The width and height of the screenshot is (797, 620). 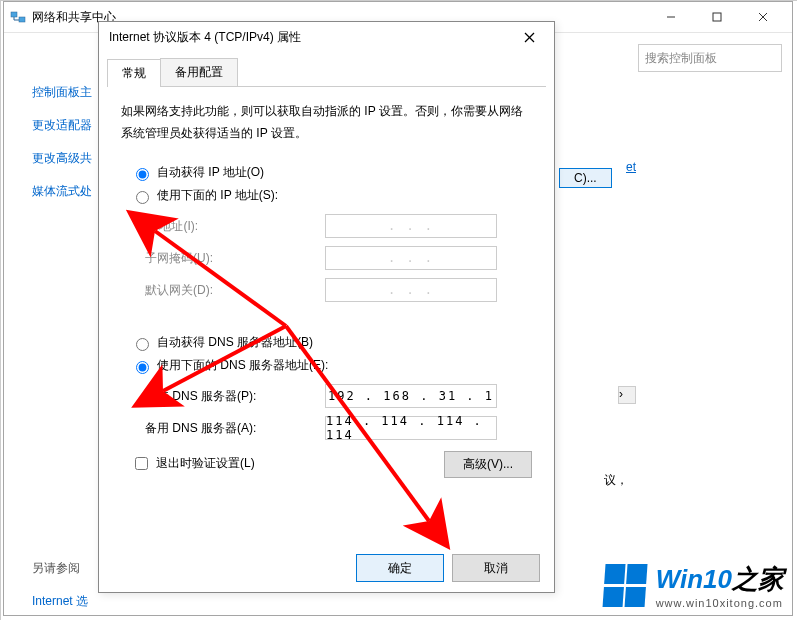 I want to click on tab-alternate: 备用配置, so click(x=199, y=72).